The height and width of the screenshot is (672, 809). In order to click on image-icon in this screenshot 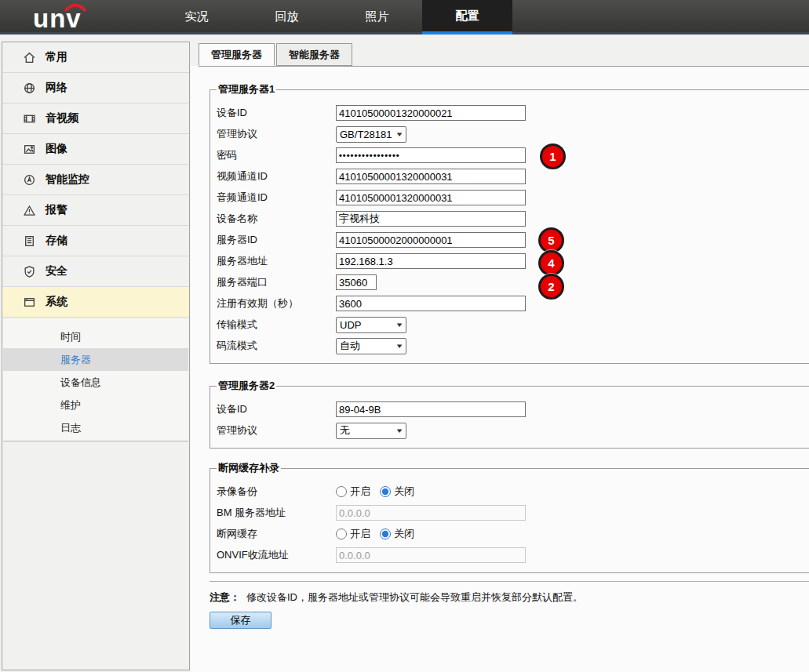, I will do `click(30, 149)`.